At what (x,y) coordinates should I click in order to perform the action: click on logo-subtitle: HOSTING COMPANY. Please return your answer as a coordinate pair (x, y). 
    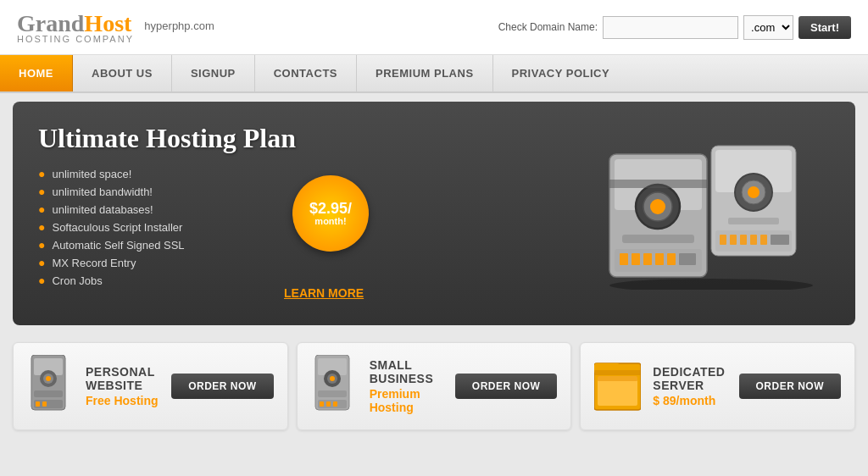
    Looking at the image, I should click on (115, 39).